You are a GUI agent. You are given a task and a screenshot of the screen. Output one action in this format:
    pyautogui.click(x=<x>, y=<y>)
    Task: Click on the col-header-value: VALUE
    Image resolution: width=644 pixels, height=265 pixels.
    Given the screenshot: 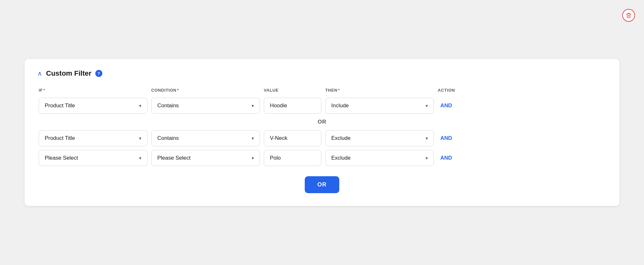 What is the action you would take?
    pyautogui.click(x=293, y=90)
    